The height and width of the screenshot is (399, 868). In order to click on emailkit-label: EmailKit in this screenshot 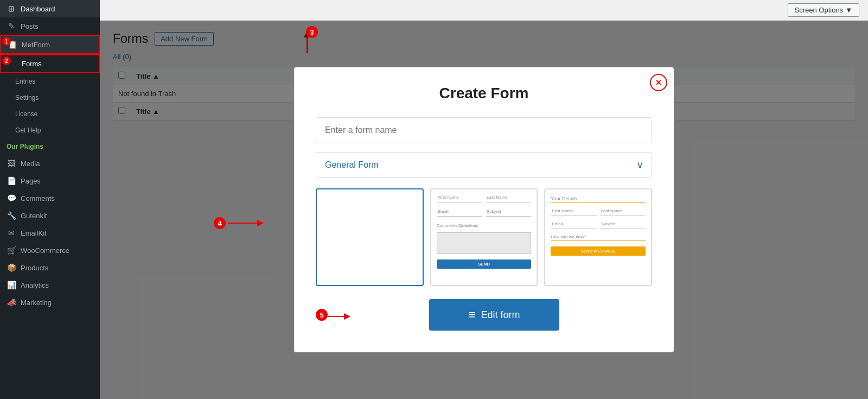, I will do `click(34, 233)`.